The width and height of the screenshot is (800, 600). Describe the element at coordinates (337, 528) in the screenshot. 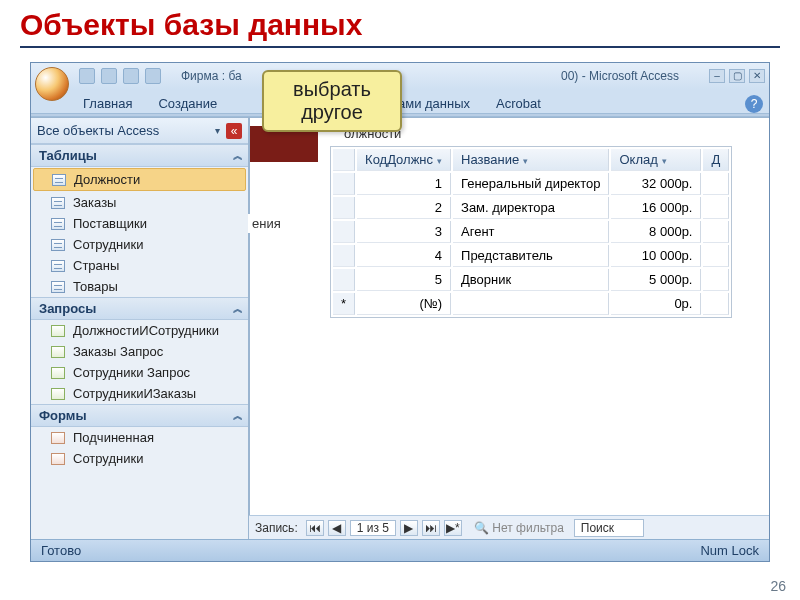

I see `prev-record-button: ◀` at that location.